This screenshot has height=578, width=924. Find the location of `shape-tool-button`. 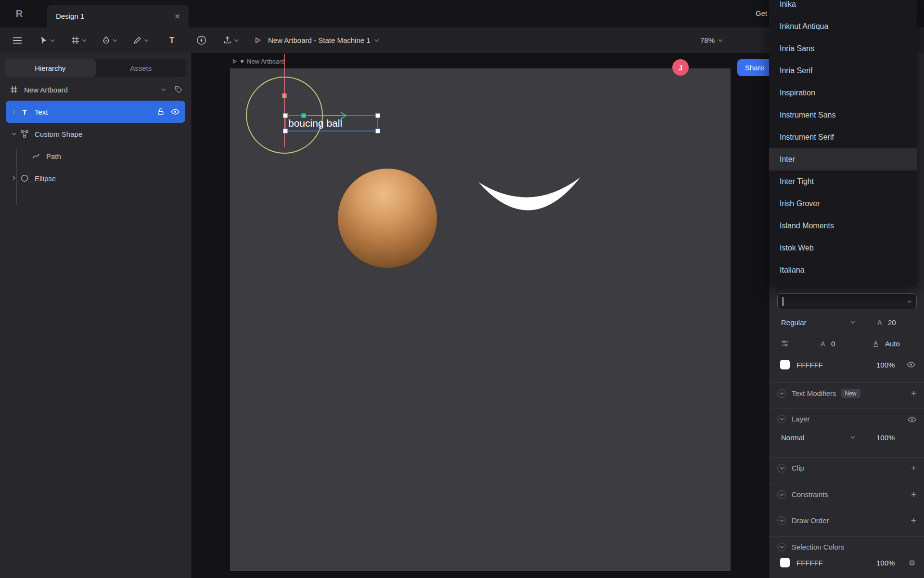

shape-tool-button is located at coordinates (141, 40).